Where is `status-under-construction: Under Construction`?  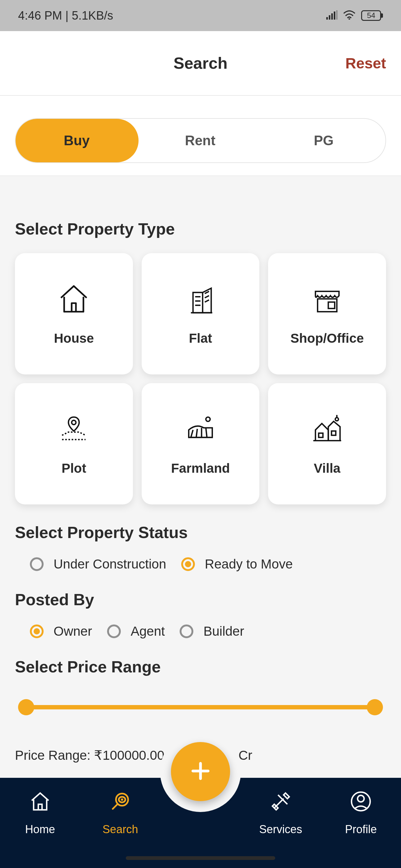 status-under-construction: Under Construction is located at coordinates (98, 564).